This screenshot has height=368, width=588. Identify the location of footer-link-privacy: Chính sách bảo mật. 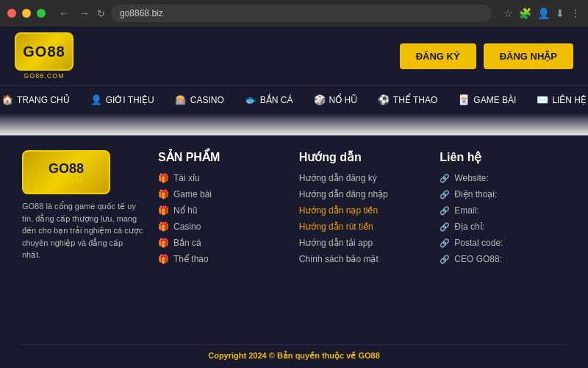
(362, 259).